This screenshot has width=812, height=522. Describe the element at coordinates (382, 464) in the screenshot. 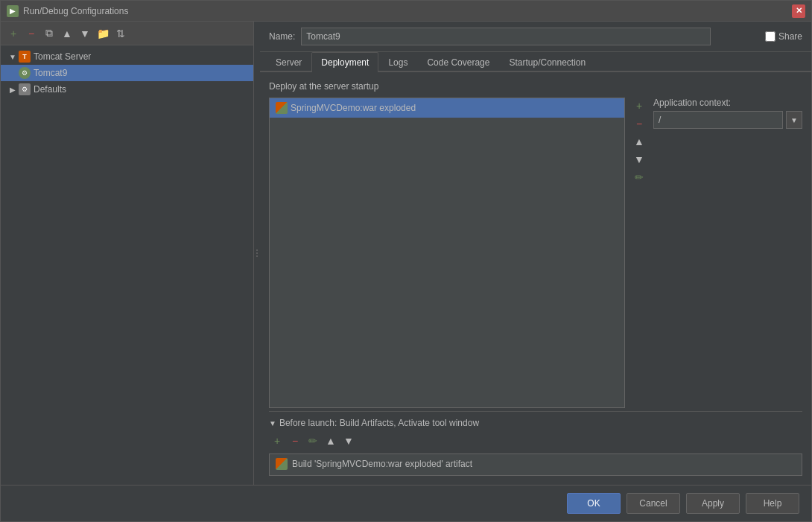

I see `before-launch-item-label: Build 'SpringMVCDemo:war exploded' artif…` at that location.